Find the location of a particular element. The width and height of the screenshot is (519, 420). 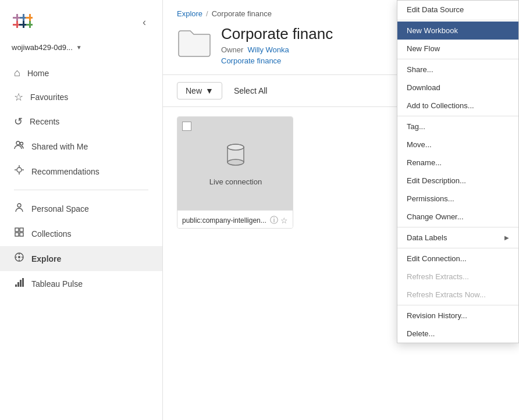

collections-icon is located at coordinates (19, 234).